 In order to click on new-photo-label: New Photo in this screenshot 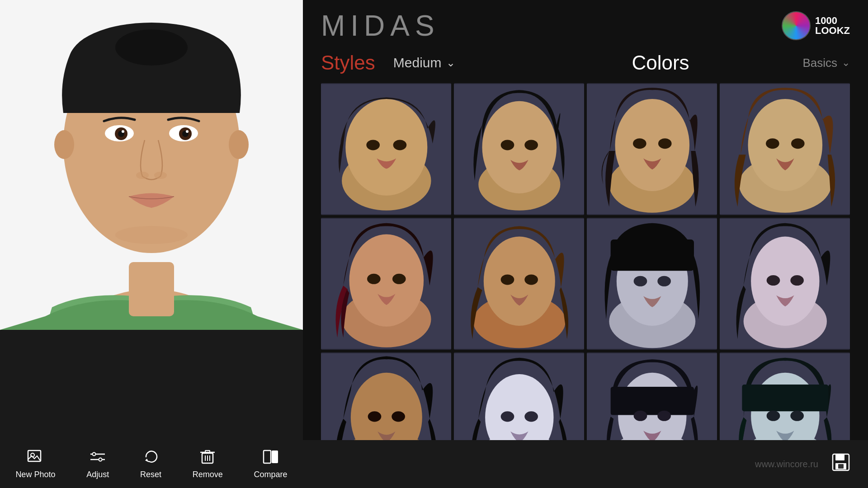, I will do `click(35, 474)`.